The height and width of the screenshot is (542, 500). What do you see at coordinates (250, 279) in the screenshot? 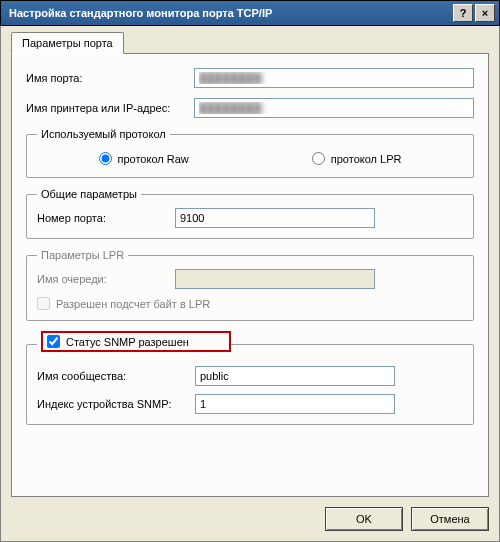
I see `lpr-queue-row: Имя очереди:` at bounding box center [250, 279].